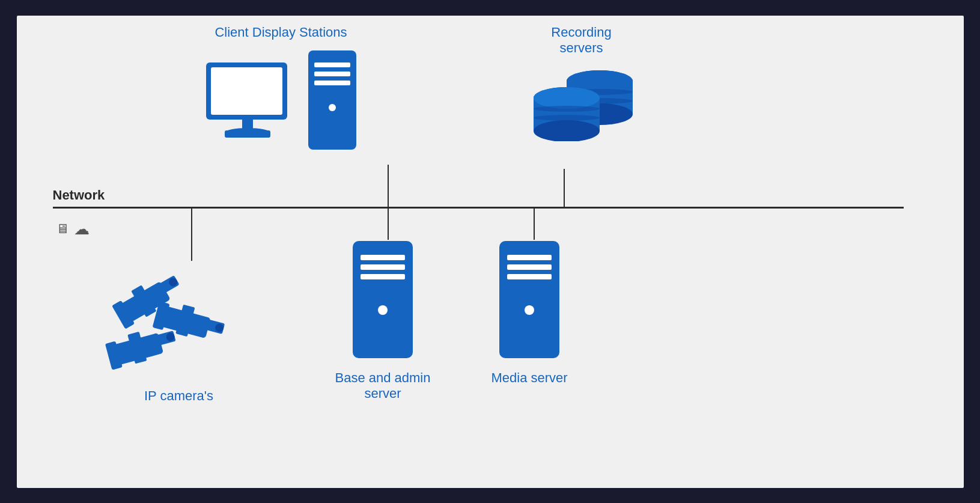 This screenshot has height=503, width=980. What do you see at coordinates (82, 230) in the screenshot?
I see `cloud-icon: ☁` at bounding box center [82, 230].